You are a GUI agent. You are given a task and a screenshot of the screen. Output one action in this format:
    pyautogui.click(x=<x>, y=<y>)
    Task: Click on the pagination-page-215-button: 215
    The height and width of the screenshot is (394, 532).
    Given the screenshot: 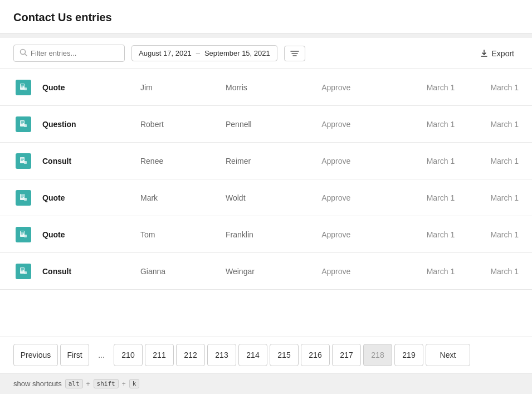 What is the action you would take?
    pyautogui.click(x=284, y=355)
    